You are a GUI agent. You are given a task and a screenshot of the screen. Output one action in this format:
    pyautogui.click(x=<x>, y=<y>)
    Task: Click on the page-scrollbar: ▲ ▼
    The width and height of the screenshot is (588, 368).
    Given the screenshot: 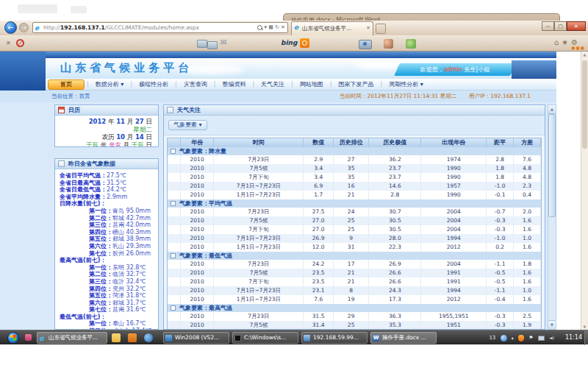 What is the action you would take?
    pyautogui.click(x=552, y=217)
    